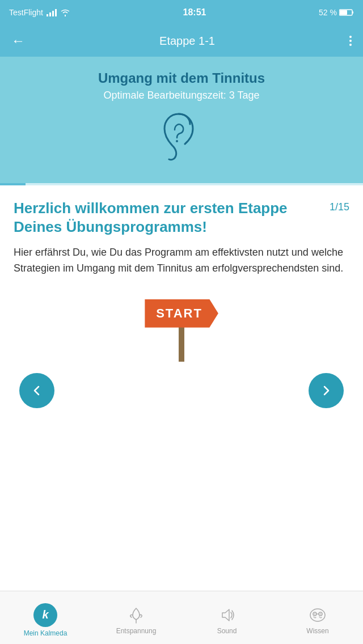 The image size is (363, 644). What do you see at coordinates (52, 12) in the screenshot?
I see `signal-icon` at bounding box center [52, 12].